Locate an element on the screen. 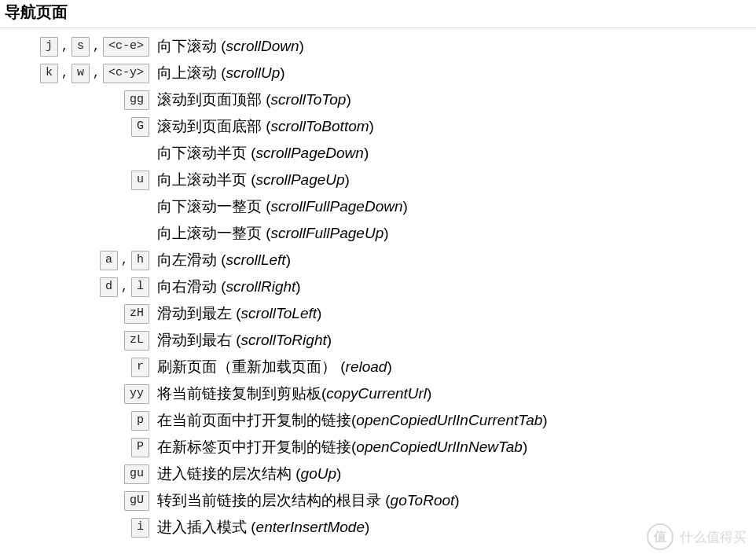  shortcut-command: goToRoot is located at coordinates (423, 500).